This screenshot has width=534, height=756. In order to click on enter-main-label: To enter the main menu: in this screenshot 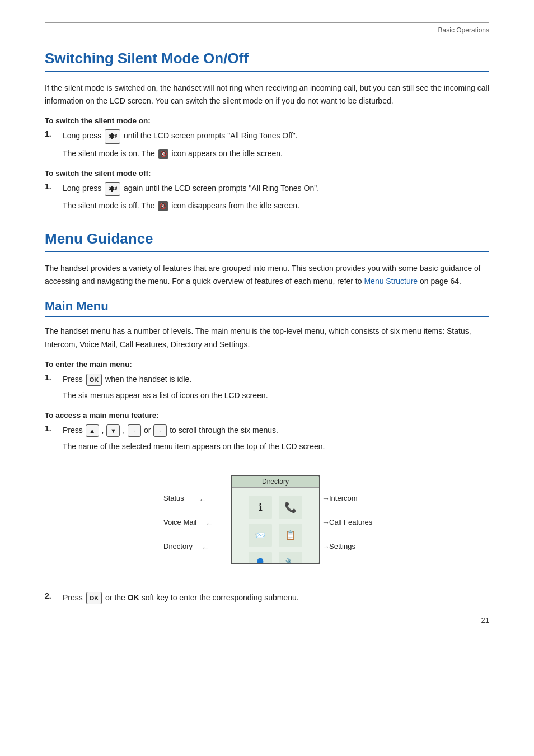, I will do `click(267, 364)`.